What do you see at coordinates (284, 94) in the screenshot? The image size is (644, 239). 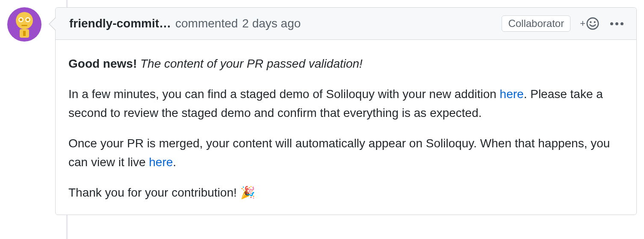 I see `comment-text: In a few minutes, you can find a staged …` at bounding box center [284, 94].